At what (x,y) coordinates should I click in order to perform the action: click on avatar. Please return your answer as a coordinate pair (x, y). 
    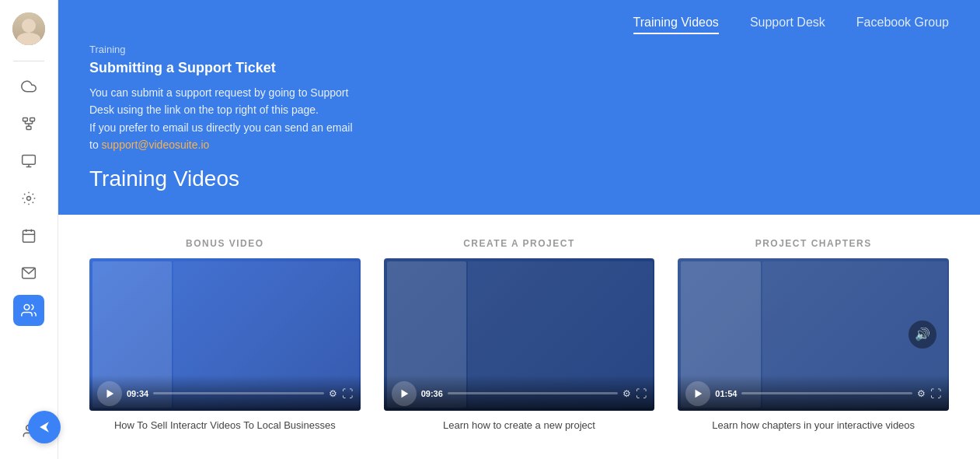
    Looking at the image, I should click on (29, 29).